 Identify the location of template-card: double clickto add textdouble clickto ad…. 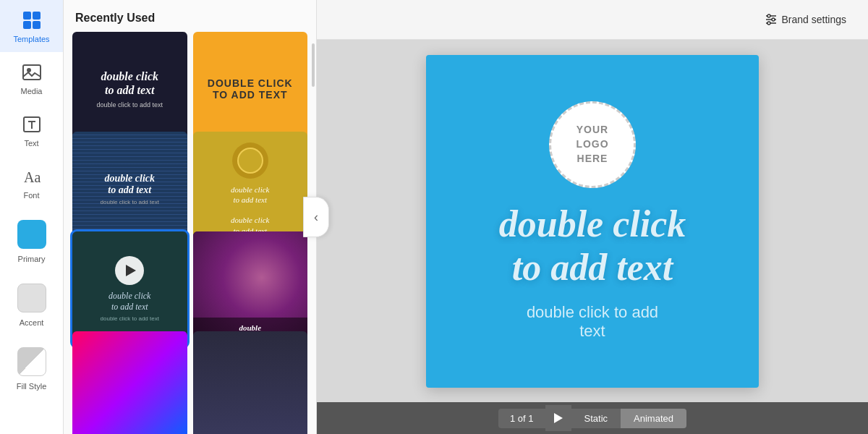
(250, 190).